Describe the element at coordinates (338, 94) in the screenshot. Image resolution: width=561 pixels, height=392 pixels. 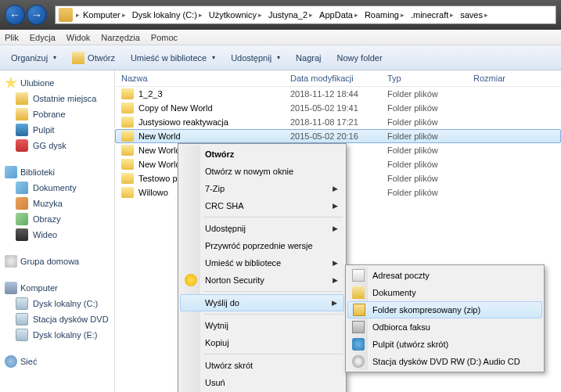
I see `table-row: 1_2_32018-11-12 18:44Folder plików` at that location.